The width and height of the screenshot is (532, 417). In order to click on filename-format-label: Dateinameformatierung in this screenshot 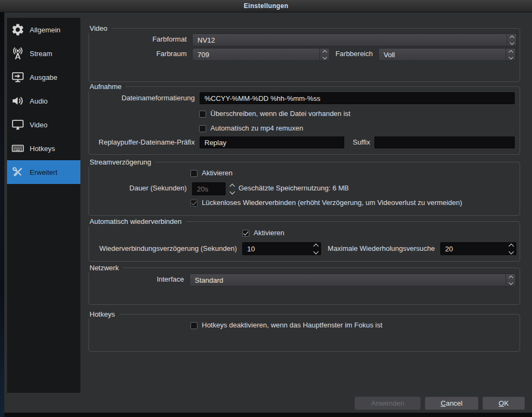, I will do `click(142, 98)`.